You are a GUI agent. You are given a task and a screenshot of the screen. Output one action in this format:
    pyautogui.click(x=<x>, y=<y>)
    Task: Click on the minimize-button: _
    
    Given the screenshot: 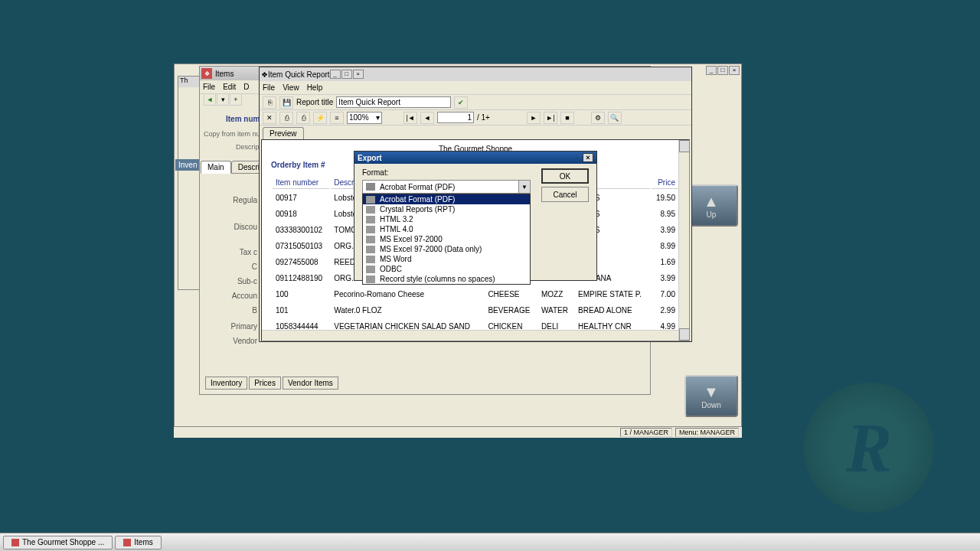 What is the action you would take?
    pyautogui.click(x=711, y=70)
    